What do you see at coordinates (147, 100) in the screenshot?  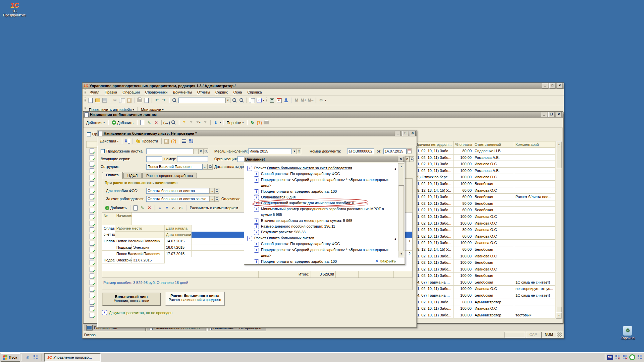 I see `preview-icon` at bounding box center [147, 100].